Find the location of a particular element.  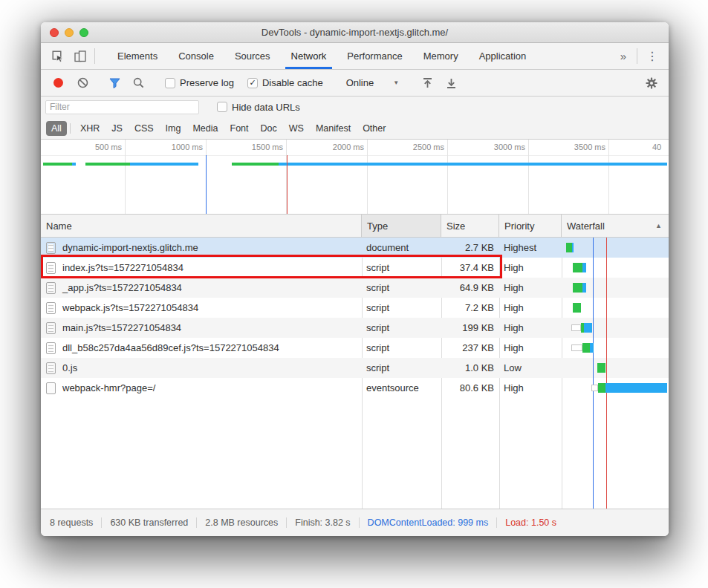

tab-performance: Performance is located at coordinates (374, 56).